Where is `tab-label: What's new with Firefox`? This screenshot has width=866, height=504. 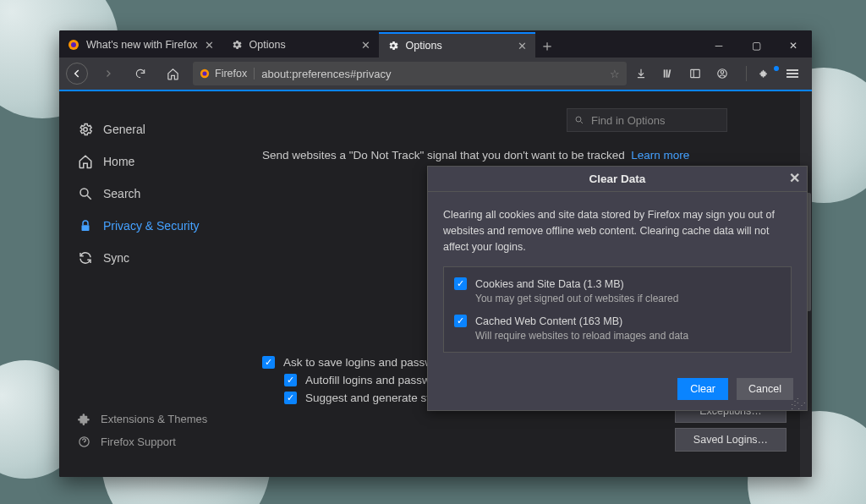
tab-label: What's new with Firefox is located at coordinates (142, 45).